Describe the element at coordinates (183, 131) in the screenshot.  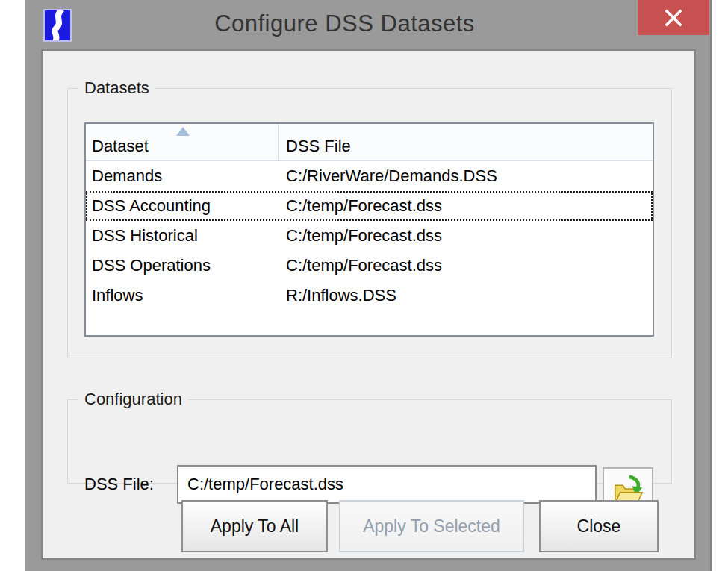
I see `sort-ascending-icon` at that location.